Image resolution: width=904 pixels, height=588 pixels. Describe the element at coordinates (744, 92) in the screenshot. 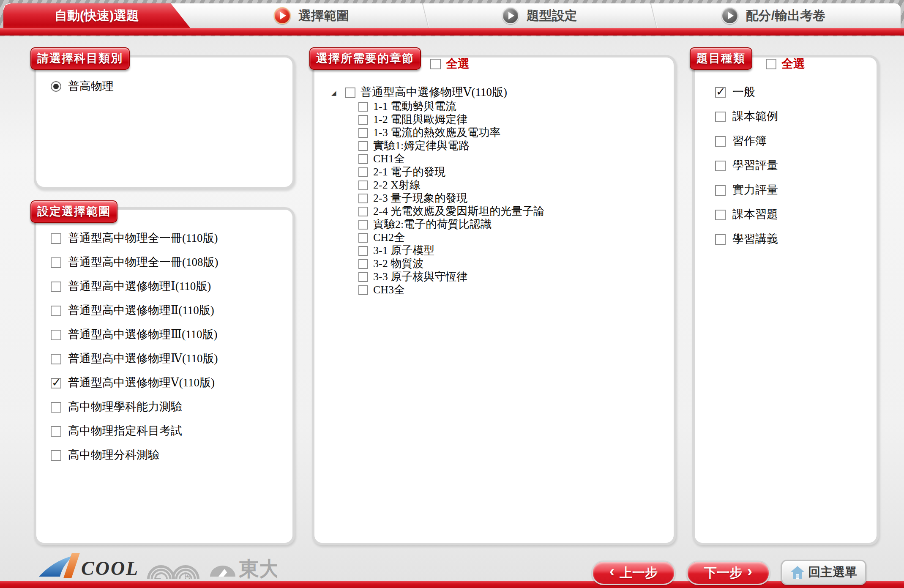

I see `checkbox-label: 一般` at that location.